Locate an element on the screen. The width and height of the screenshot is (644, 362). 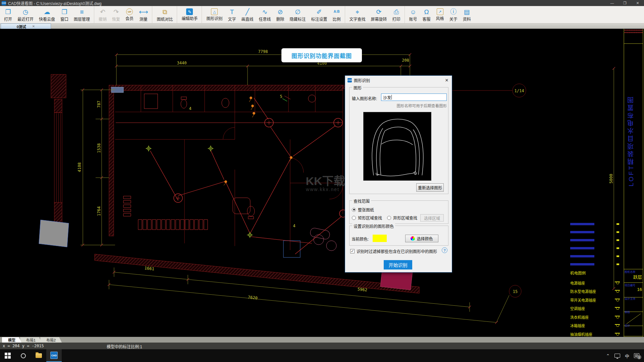
titleblock-field-value: 16 is located at coordinates (634, 290).